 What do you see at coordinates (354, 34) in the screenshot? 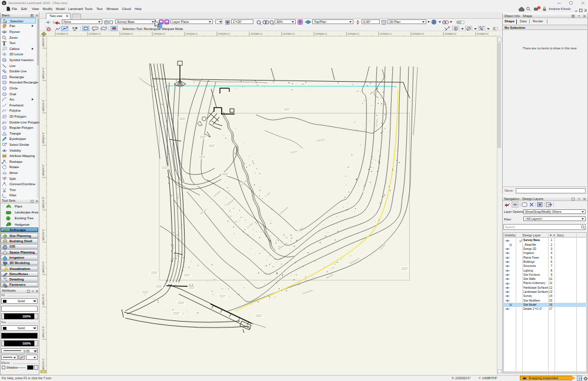
I see `svg-text: 2229450'-0"` at bounding box center [354, 34].